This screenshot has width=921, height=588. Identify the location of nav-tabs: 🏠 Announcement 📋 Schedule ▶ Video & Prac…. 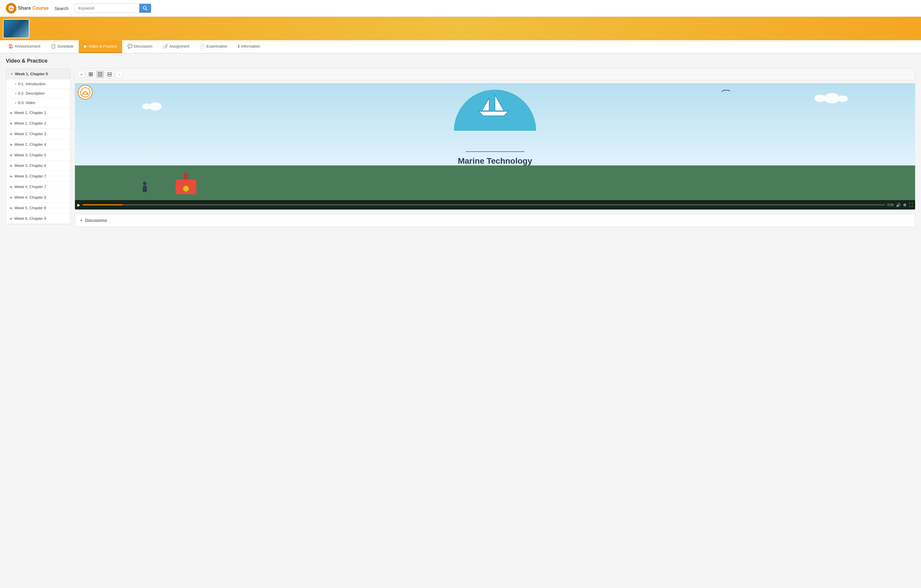
(460, 47).